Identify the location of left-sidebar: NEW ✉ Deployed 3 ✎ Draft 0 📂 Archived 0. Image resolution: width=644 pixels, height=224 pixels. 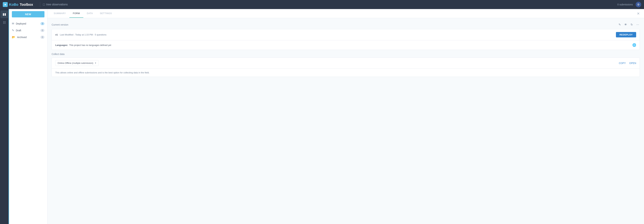
(28, 116).